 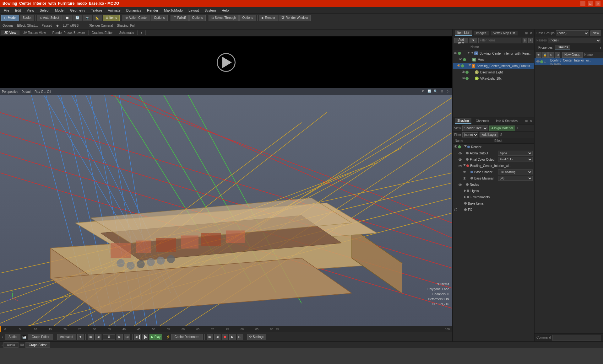 What do you see at coordinates (156, 337) in the screenshot?
I see `play-button-transport: ▶ Play` at bounding box center [156, 337].